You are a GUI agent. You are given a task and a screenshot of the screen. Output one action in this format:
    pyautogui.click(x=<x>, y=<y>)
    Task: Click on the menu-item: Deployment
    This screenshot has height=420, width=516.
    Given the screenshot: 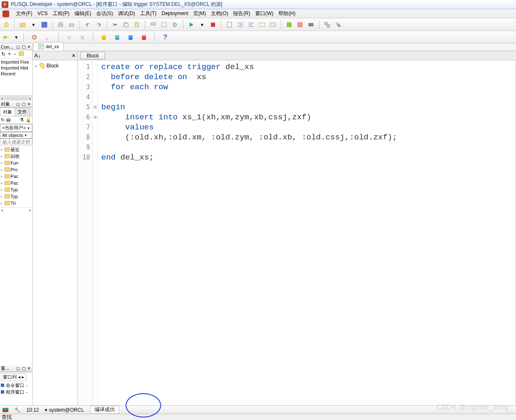 What is the action you would take?
    pyautogui.click(x=175, y=13)
    